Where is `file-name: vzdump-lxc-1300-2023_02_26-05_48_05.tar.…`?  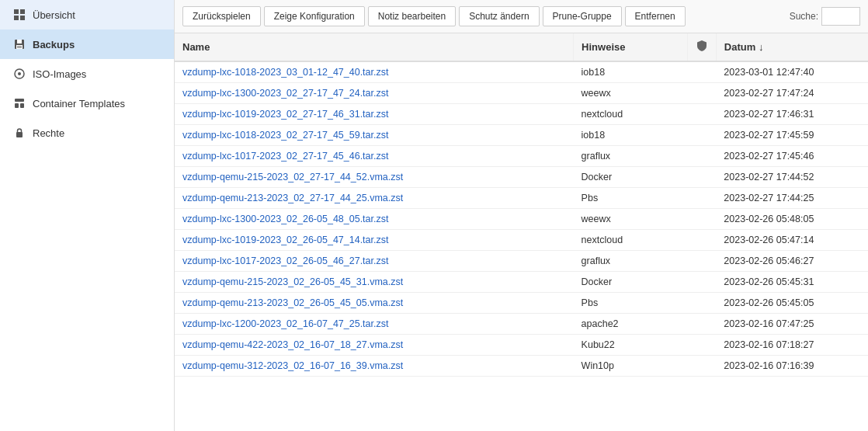
file-name: vzdump-lxc-1300-2023_02_26-05_48_05.tar.… is located at coordinates (374, 219).